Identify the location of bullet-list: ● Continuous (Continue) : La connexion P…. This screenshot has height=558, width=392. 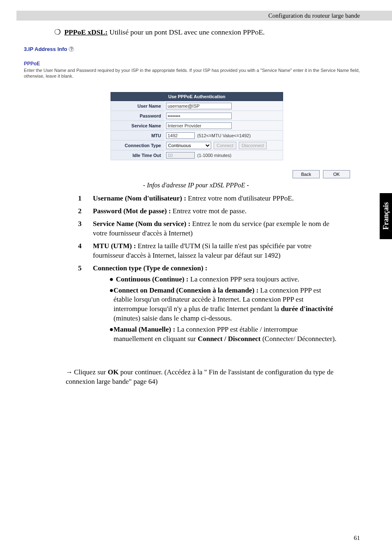
(223, 310).